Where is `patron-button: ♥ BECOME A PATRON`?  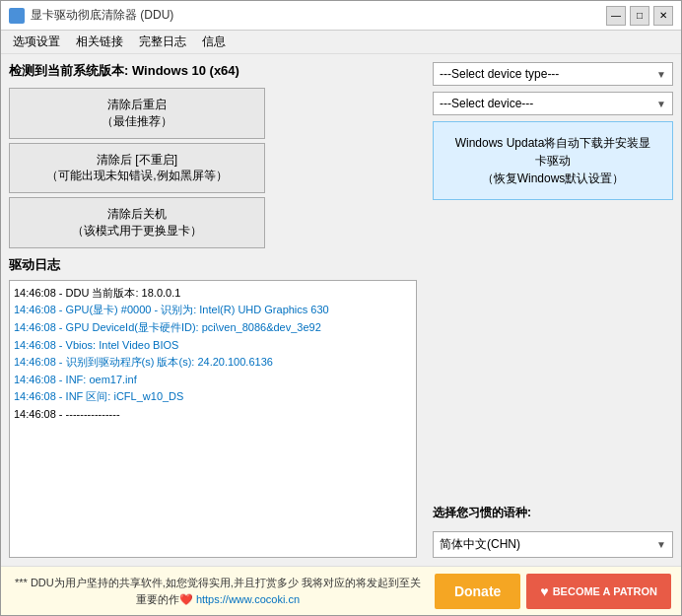 patron-button: ♥ BECOME A PATRON is located at coordinates (599, 591).